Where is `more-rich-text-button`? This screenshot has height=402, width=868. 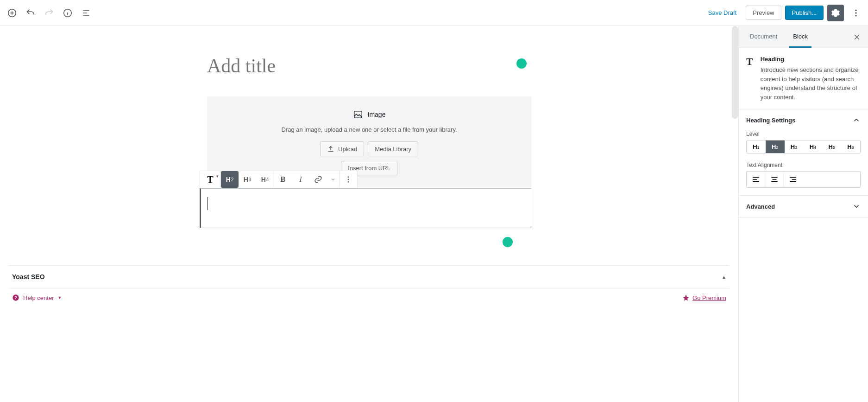 more-rich-text-button is located at coordinates (333, 179).